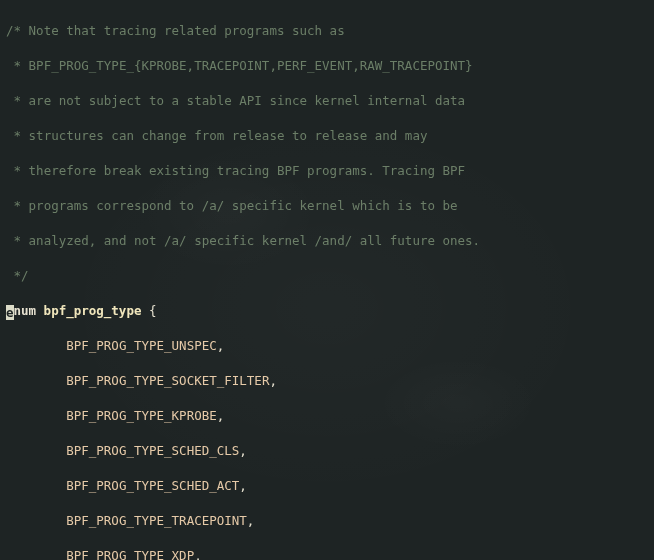  Describe the element at coordinates (327, 31) in the screenshot. I see `comment-line: /* Note that tracing related programs su…` at that location.